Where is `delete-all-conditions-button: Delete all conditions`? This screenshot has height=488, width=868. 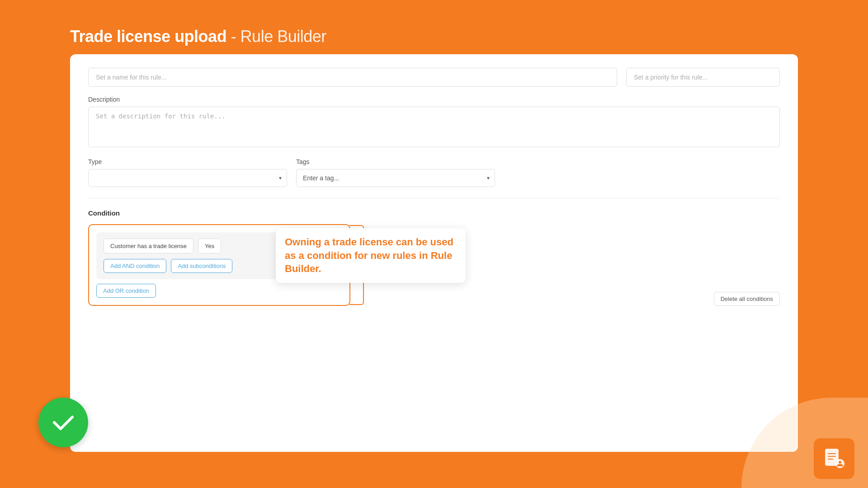 delete-all-conditions-button: Delete all conditions is located at coordinates (747, 299).